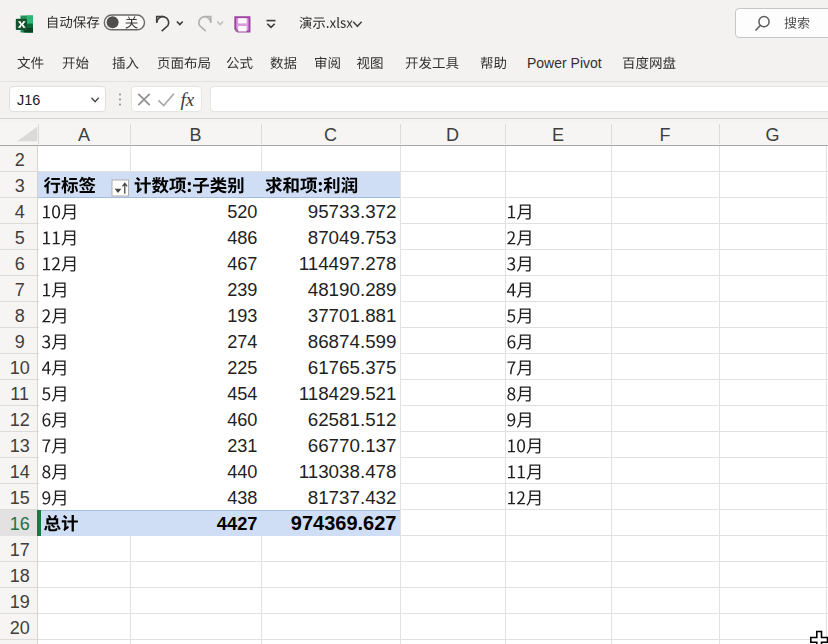  What do you see at coordinates (20, 368) in the screenshot?
I see `svg-text: 10` at bounding box center [20, 368].